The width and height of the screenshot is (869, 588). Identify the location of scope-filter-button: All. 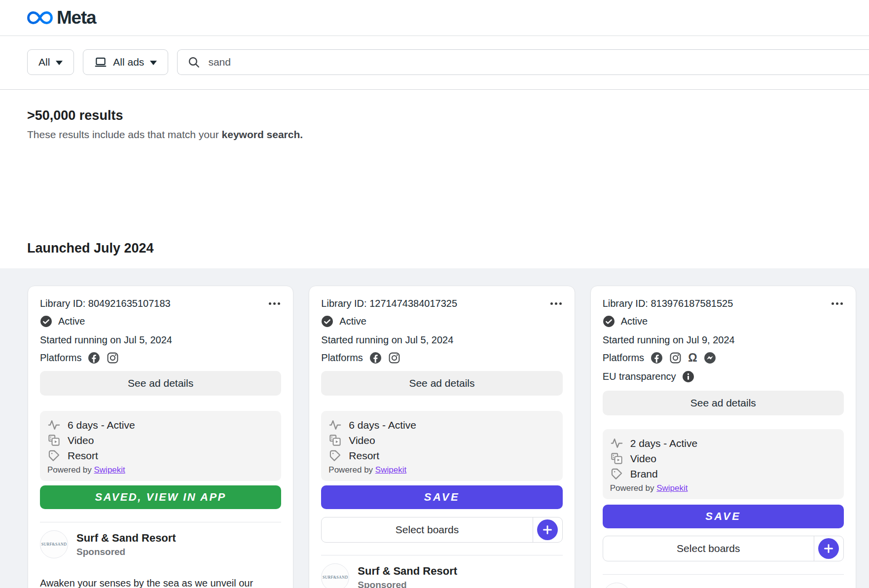
(50, 62).